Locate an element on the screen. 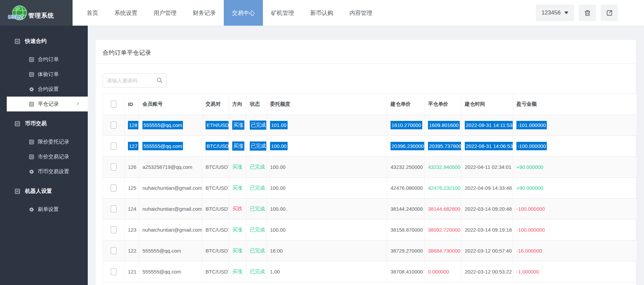 The height and width of the screenshot is (285, 644). cell-amount: 1.00 is located at coordinates (327, 272).